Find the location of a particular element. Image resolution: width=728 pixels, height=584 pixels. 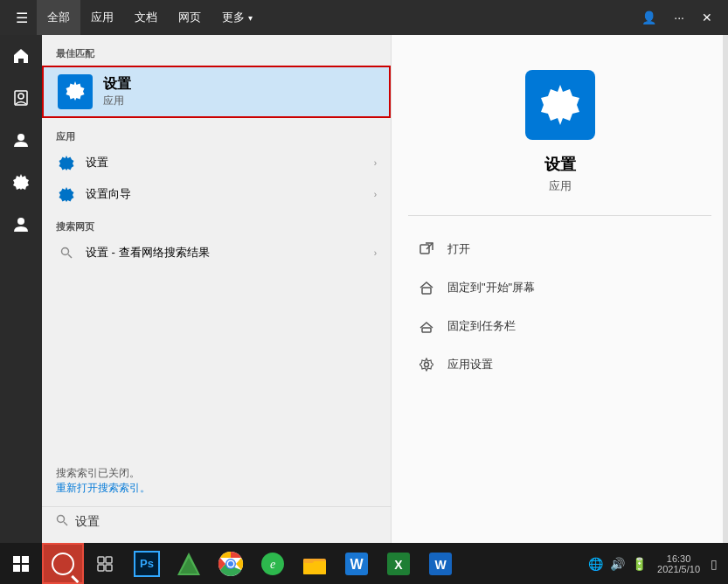

best-match-icon is located at coordinates (75, 92).